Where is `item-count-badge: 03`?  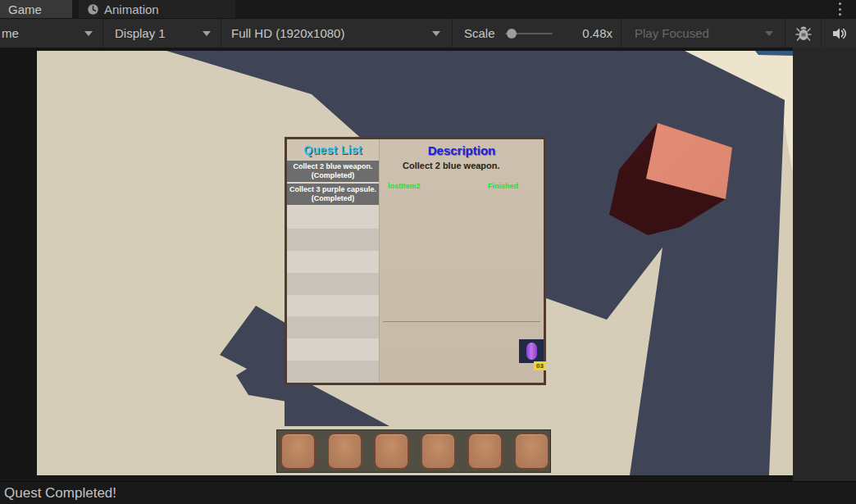
item-count-badge: 03 is located at coordinates (540, 366).